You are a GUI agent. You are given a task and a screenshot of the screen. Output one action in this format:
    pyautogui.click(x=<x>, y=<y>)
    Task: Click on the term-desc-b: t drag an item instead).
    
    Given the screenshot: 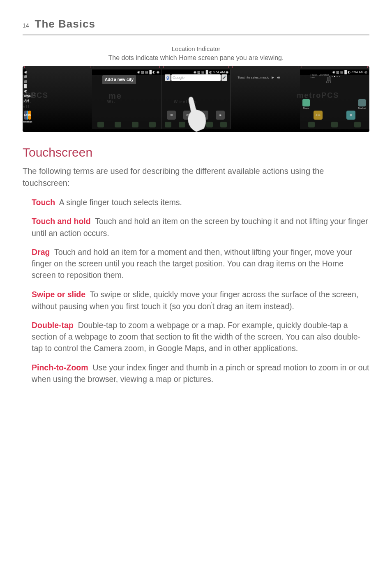 What is the action you would take?
    pyautogui.click(x=253, y=306)
    